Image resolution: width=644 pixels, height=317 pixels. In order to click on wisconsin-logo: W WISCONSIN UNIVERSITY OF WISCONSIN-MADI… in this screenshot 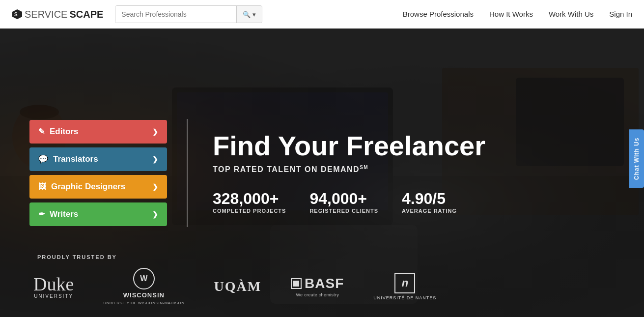, I will do `click(143, 287)`.